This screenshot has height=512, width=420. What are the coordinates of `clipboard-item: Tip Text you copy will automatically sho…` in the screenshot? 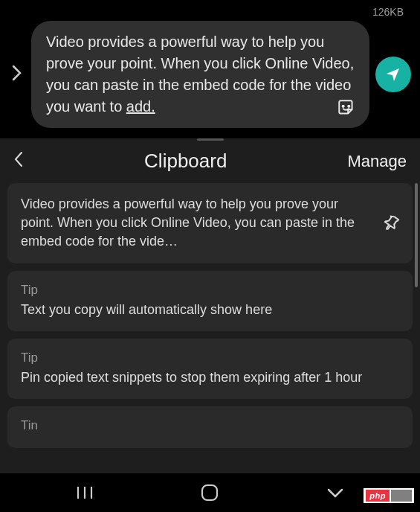 It's located at (210, 301).